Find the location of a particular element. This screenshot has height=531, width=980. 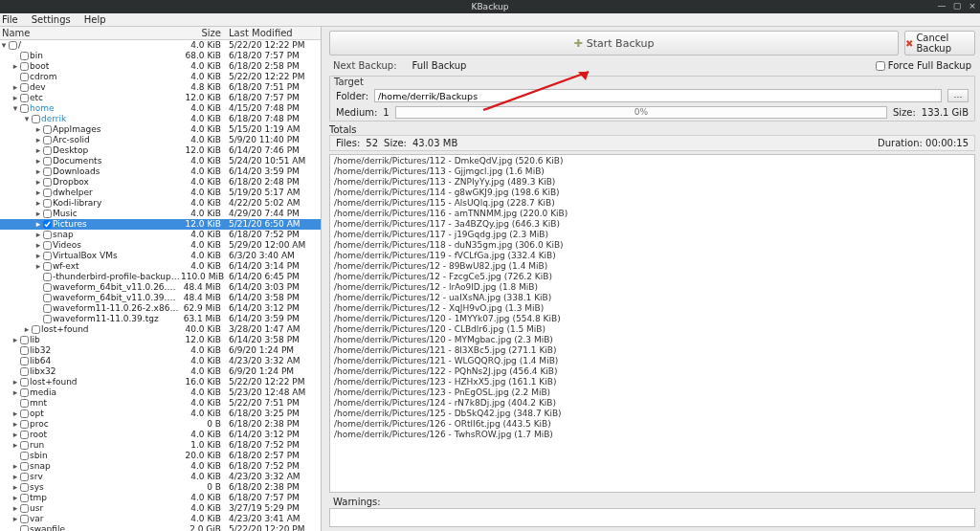

tree-row: ▸lost+found40.0 KiB3/28/20 1:47 AM is located at coordinates (161, 329).